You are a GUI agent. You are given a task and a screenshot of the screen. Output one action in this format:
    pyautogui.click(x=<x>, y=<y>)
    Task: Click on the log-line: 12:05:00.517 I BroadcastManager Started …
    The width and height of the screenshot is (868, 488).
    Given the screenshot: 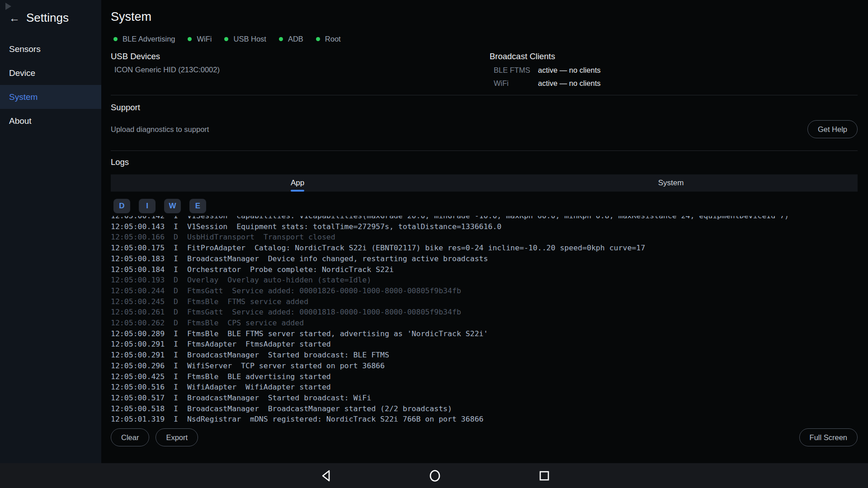 What is the action you would take?
    pyautogui.click(x=486, y=398)
    